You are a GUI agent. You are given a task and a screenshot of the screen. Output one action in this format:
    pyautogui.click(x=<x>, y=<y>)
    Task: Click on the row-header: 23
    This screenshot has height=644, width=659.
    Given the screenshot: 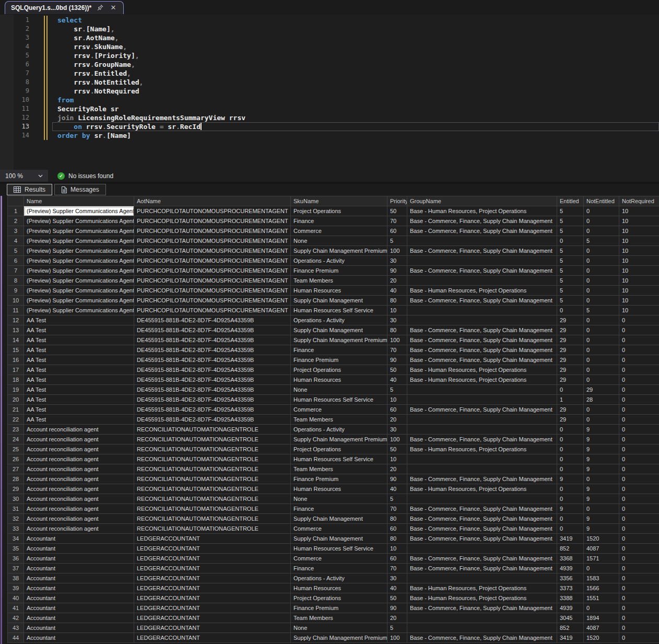 What is the action you would take?
    pyautogui.click(x=16, y=429)
    